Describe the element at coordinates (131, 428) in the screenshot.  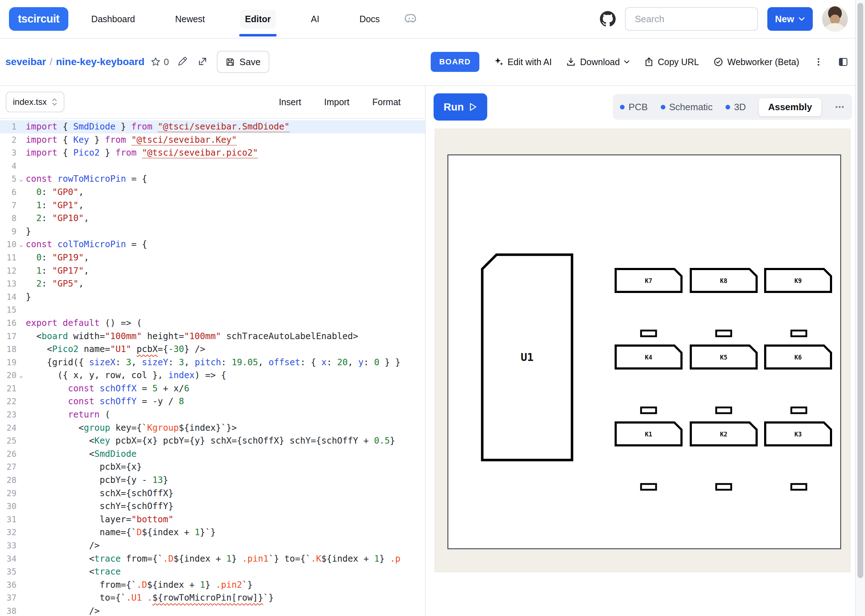
I see `code-line-text: <group key={`Kgroup${index}`}>` at that location.